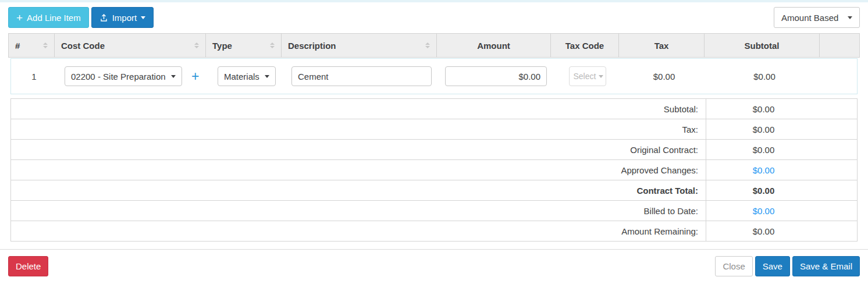 The image size is (868, 284). Describe the element at coordinates (244, 45) in the screenshot. I see `header-type: Type` at that location.